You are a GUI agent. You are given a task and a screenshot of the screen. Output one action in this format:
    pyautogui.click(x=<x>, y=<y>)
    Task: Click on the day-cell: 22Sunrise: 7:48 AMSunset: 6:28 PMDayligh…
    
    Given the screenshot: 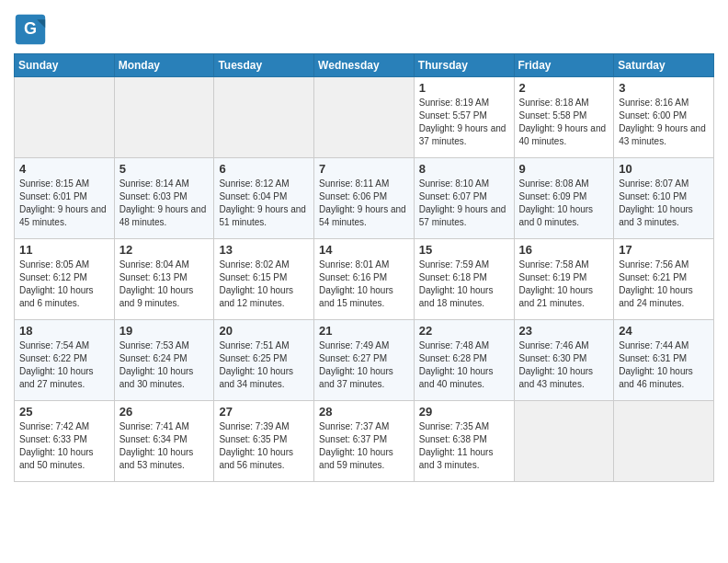 What is the action you would take?
    pyautogui.click(x=463, y=361)
    